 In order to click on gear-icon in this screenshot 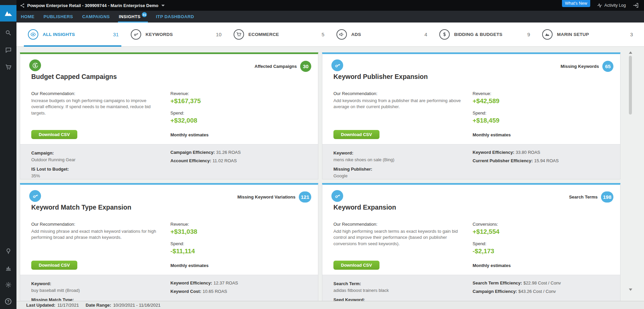, I will do `click(8, 285)`.